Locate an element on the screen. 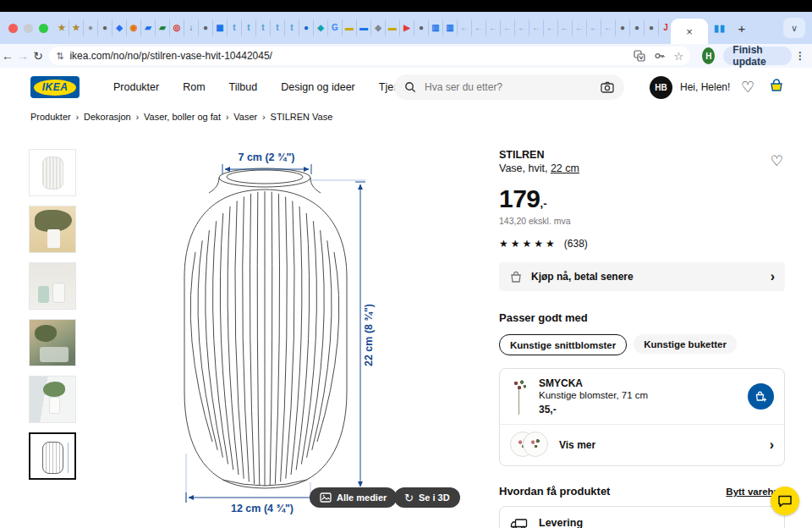 The height and width of the screenshot is (528, 812). pinned-tab: J is located at coordinates (665, 28).